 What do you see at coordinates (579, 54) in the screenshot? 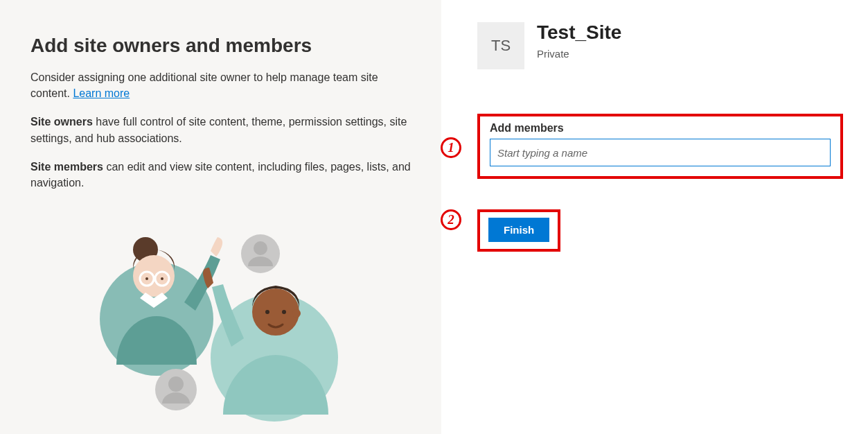
I see `site-privacy: Private` at bounding box center [579, 54].